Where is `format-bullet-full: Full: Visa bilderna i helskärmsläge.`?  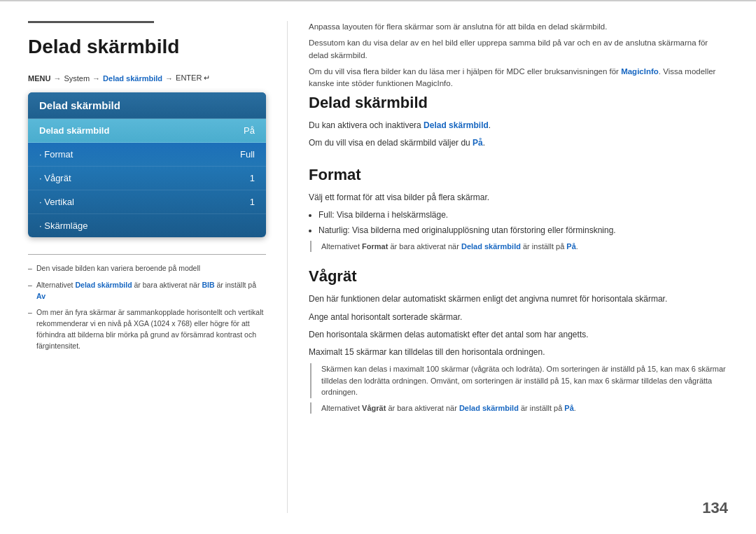 format-bullet-full: Full: Visa bilderna i helskärmsläge. is located at coordinates (524, 215).